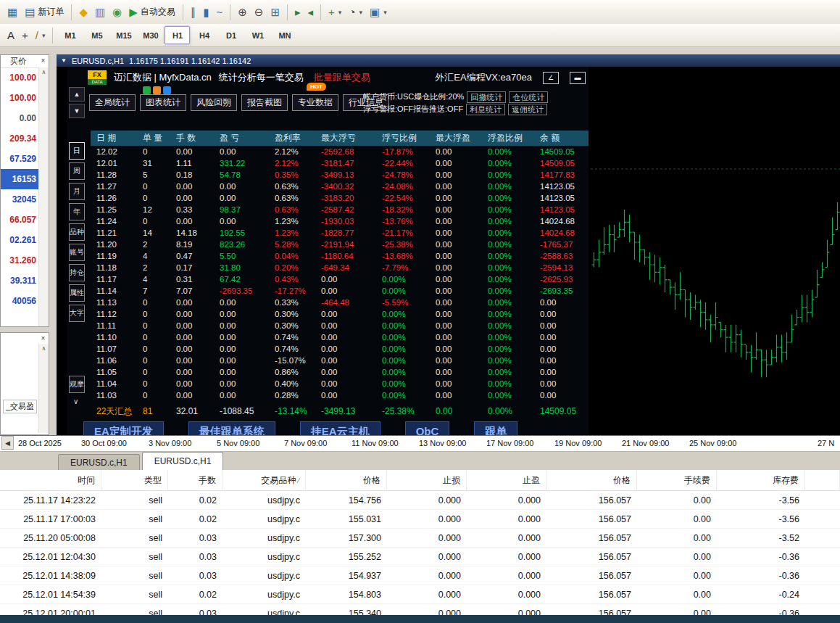 Image resolution: width=840 pixels, height=623 pixels. Describe the element at coordinates (220, 12) in the screenshot. I see `line-chart-button: ~` at that location.